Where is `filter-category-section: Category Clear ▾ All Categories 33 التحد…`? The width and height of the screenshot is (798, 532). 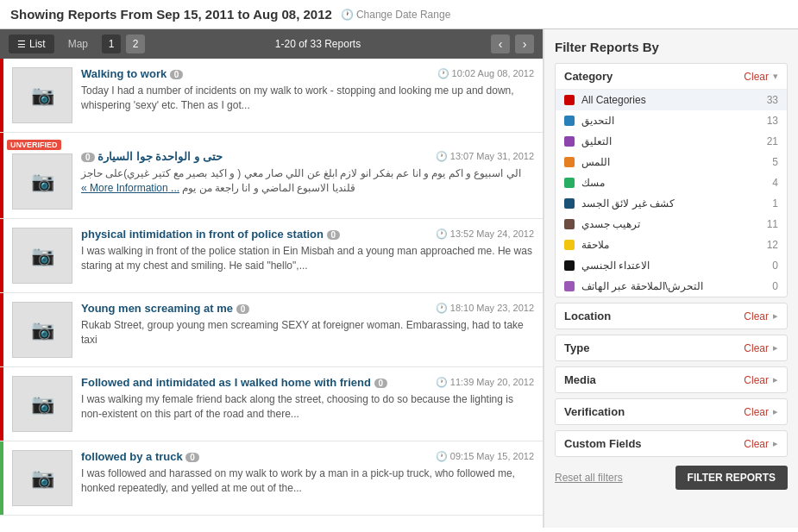 filter-category-section: Category Clear ▾ All Categories 33 التحد… is located at coordinates (671, 180).